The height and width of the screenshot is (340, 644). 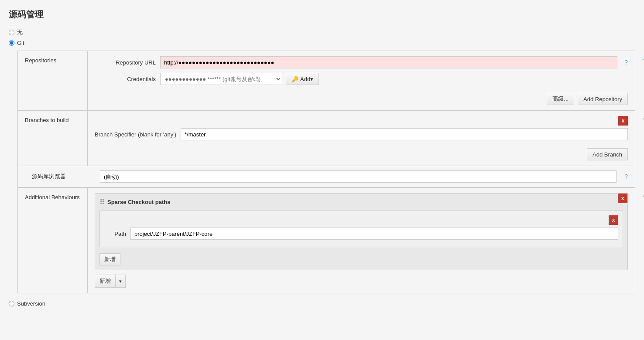 I want to click on branch-specifier-label: Branch Specifier (blank for 'any'), so click(x=135, y=134).